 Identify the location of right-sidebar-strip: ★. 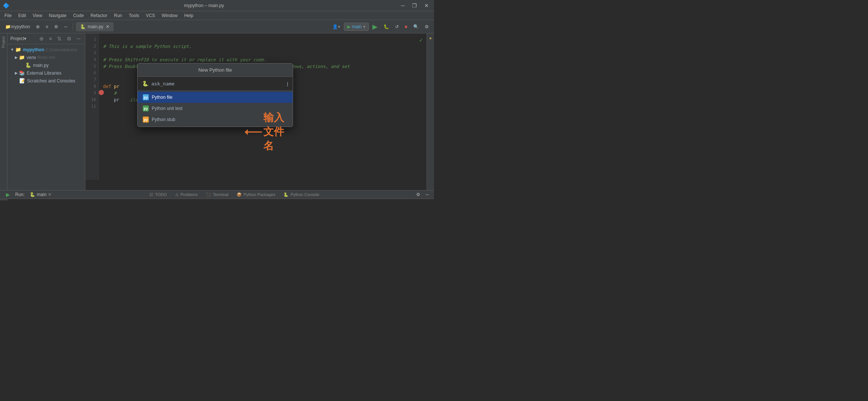
(430, 112).